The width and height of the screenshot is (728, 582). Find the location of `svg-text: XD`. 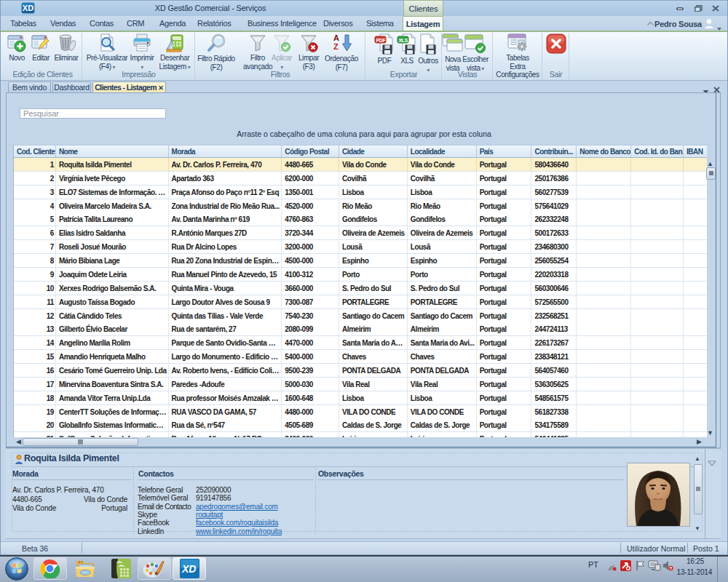

svg-text: XD is located at coordinates (189, 569).